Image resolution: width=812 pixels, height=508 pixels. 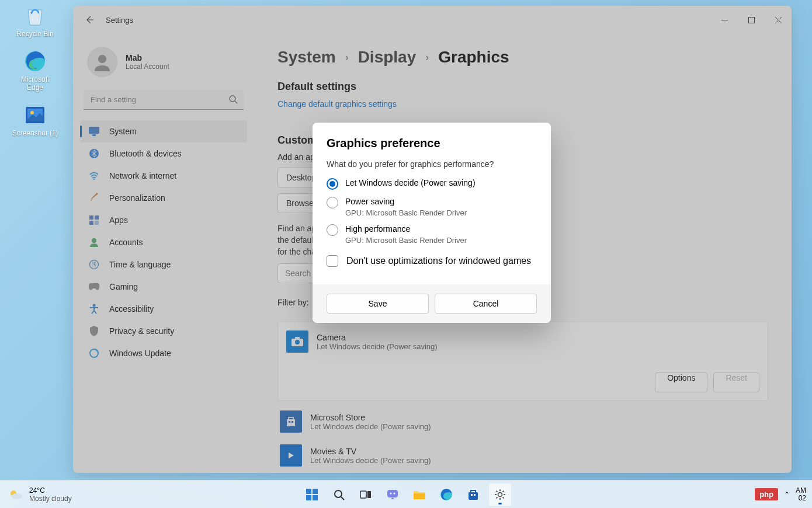 What do you see at coordinates (312, 495) in the screenshot?
I see `start-button` at bounding box center [312, 495].